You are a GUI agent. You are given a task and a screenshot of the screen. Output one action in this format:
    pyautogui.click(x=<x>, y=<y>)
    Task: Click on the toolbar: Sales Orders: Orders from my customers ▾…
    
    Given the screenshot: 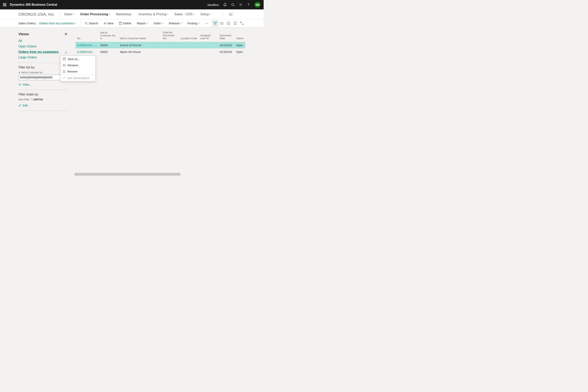 What is the action you would take?
    pyautogui.click(x=132, y=24)
    